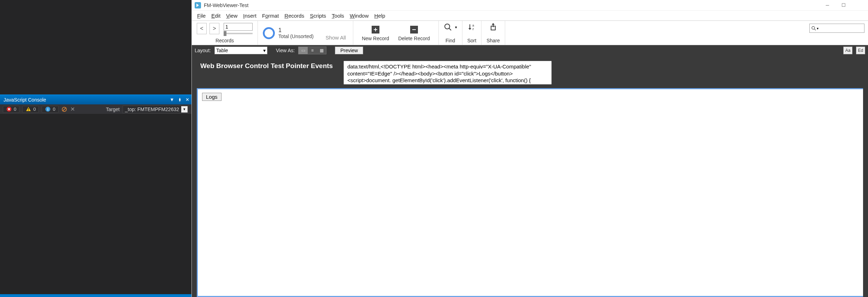  Describe the element at coordinates (338, 16) in the screenshot. I see `menu-tools: Tools` at that location.